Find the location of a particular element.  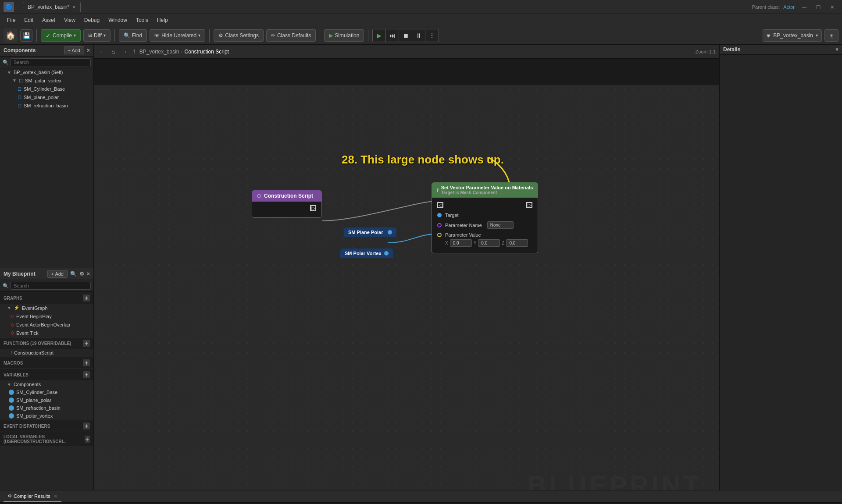

y-input is located at coordinates (489, 243).